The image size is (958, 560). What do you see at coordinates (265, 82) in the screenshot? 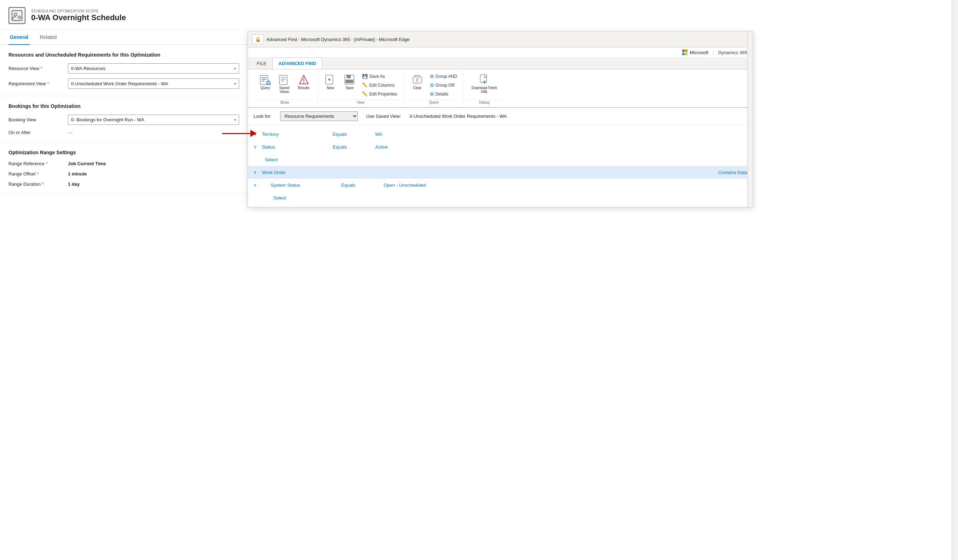
I see `query-button: Query` at bounding box center [265, 82].